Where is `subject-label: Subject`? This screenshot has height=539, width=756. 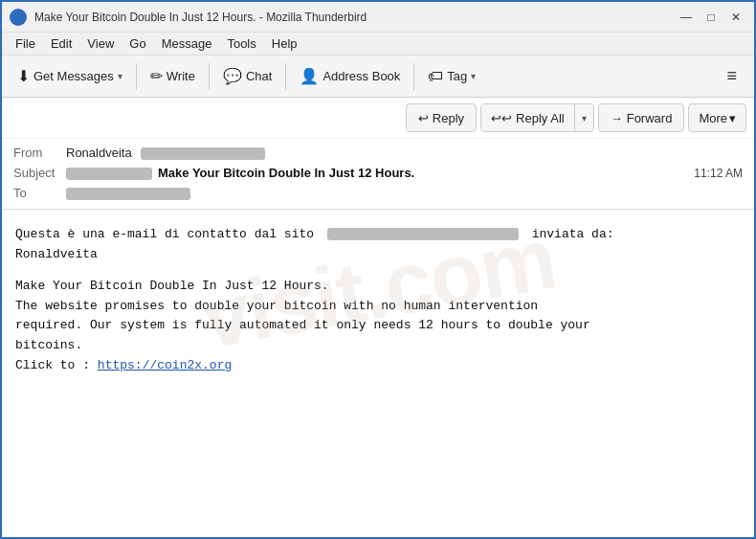
subject-label: Subject is located at coordinates (40, 172).